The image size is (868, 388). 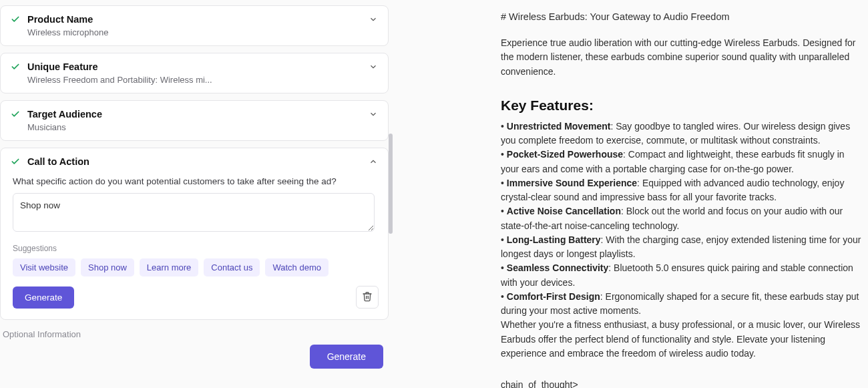 I want to click on suggestion-chip: Shop now, so click(x=107, y=267).